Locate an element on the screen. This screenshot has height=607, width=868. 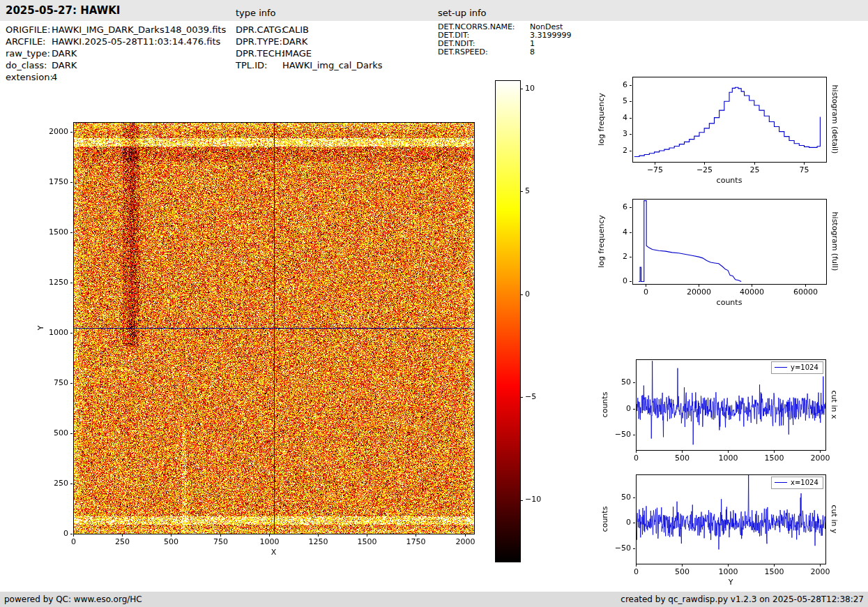
meta-row-extension: extension:4 is located at coordinates (116, 77).